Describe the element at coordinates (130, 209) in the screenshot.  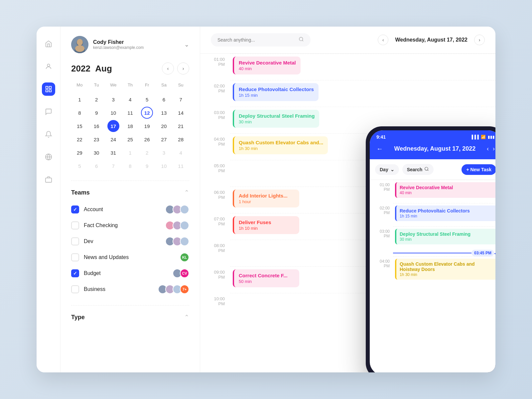
I see `team-item: Account` at that location.